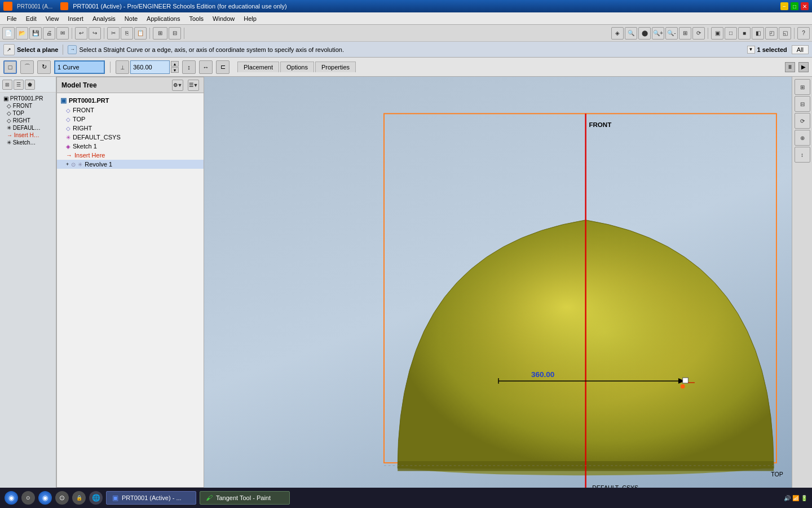  What do you see at coordinates (130, 146) in the screenshot?
I see `mt-sketch1: ◈ Sketch 1` at bounding box center [130, 146].